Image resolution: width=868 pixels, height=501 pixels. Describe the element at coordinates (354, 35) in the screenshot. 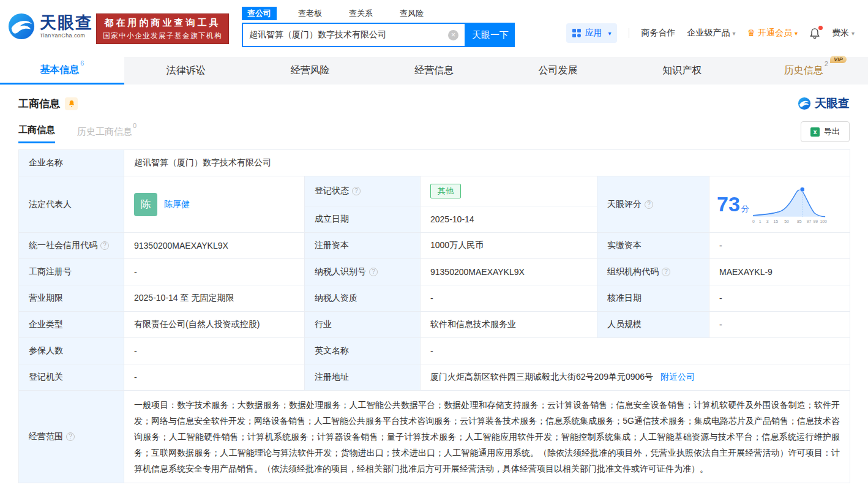

I see `search-input-wrap: ×` at that location.